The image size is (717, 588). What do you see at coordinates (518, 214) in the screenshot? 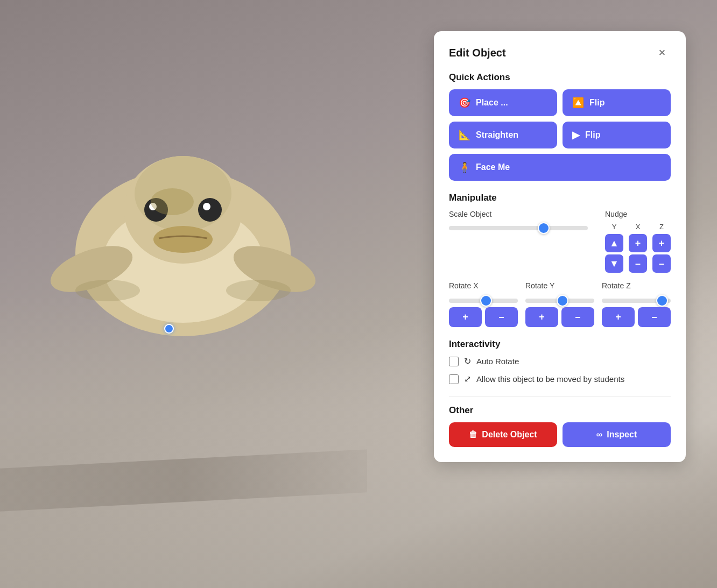
I see `scale-label: Scale Object` at bounding box center [518, 214].